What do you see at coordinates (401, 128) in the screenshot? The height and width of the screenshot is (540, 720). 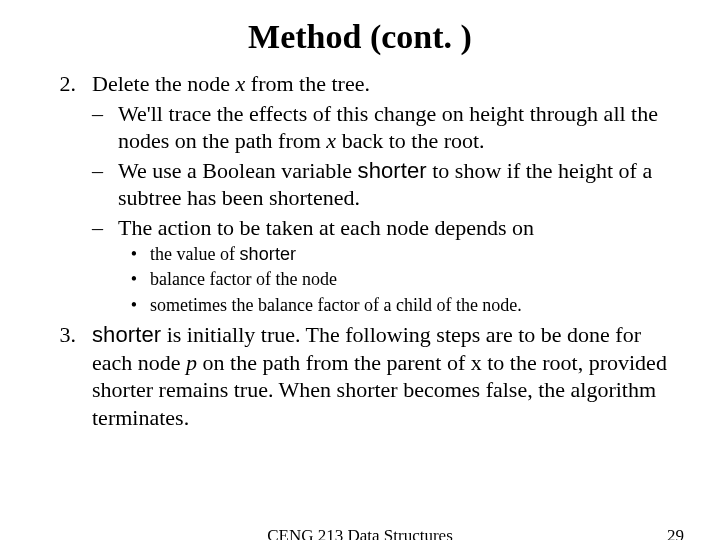 I see `subitem-text: We'll trace the effects of this change o…` at bounding box center [401, 128].